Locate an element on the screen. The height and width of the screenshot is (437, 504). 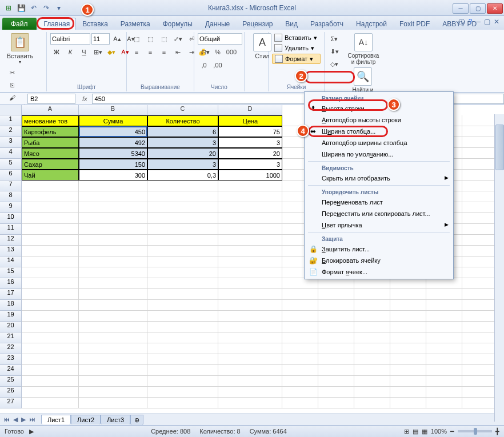
maximize-button: ▢ is located at coordinates (478, 9).